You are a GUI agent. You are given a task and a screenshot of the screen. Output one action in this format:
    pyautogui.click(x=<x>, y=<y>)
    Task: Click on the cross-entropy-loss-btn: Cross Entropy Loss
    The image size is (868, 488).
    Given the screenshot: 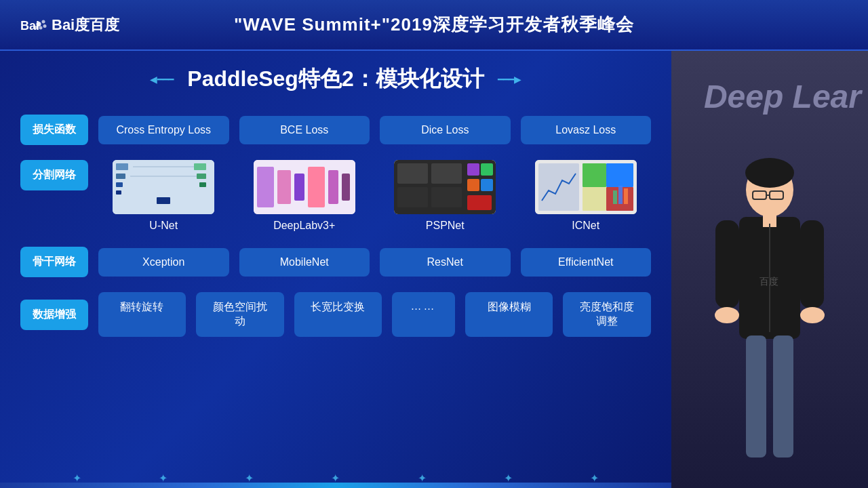 What is the action you would take?
    pyautogui.click(x=164, y=130)
    